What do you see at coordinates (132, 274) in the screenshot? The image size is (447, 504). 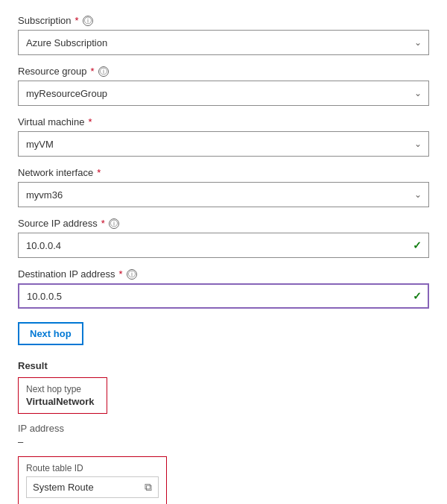 I see `destination-ip-info-icon: ⓘ` at bounding box center [132, 274].